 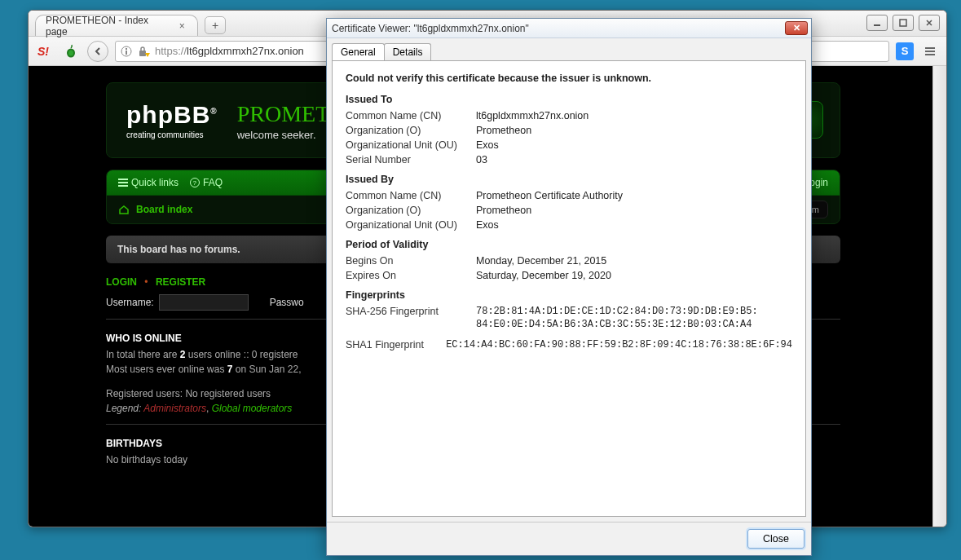 What do you see at coordinates (430, 29) in the screenshot?
I see `cert-dialog-title: Certificate Viewer: "lt6gpldxmmxh27nx.on…` at bounding box center [430, 29].